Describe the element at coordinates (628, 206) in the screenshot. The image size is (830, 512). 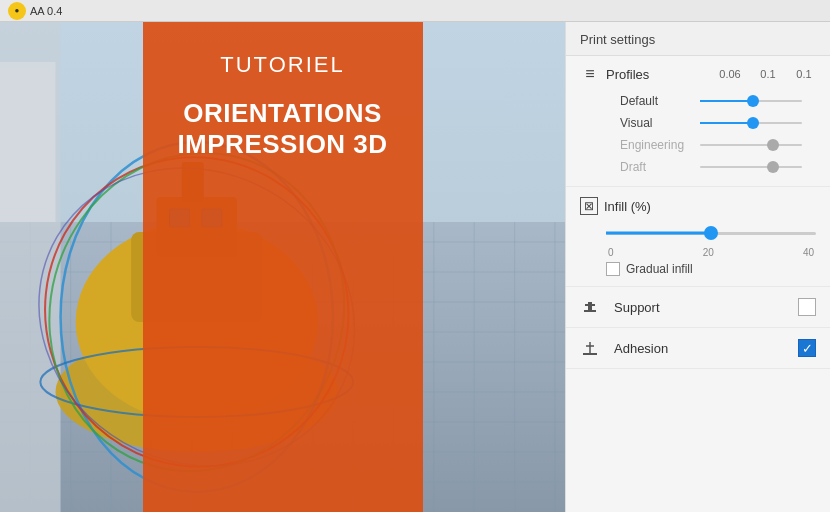
I see `infill-label: Infill (%)` at that location.